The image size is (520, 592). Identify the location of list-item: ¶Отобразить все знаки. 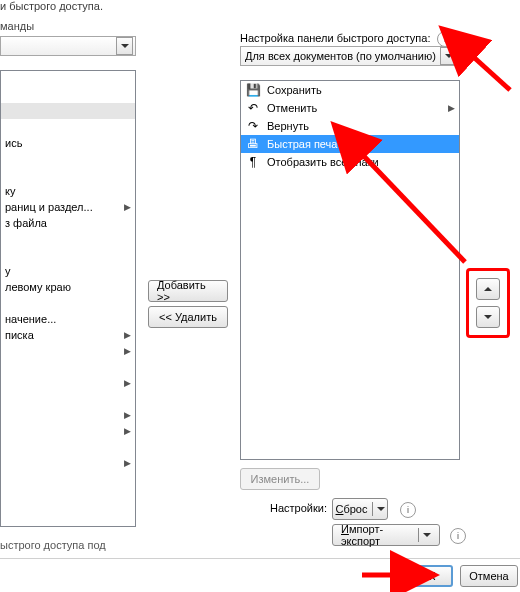
(350, 162).